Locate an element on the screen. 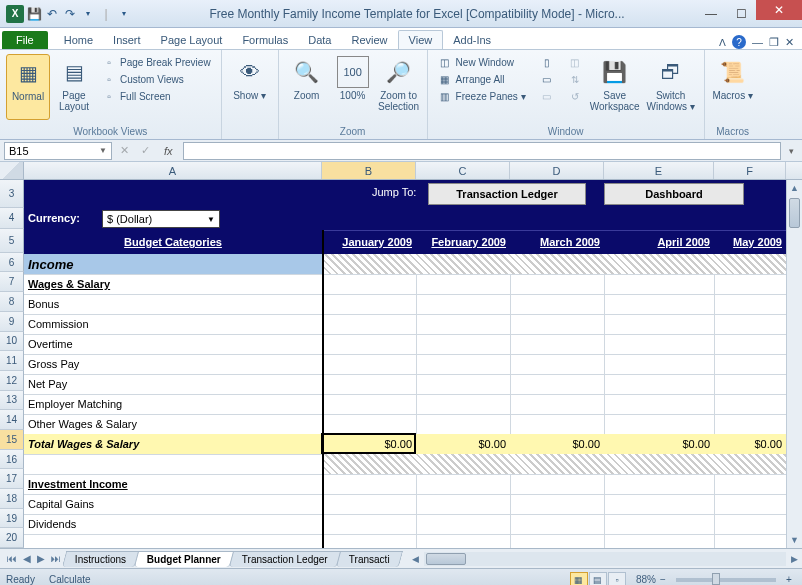 This screenshot has width=802, height=585. scroll-down-icon: ▼ is located at coordinates (794, 540).